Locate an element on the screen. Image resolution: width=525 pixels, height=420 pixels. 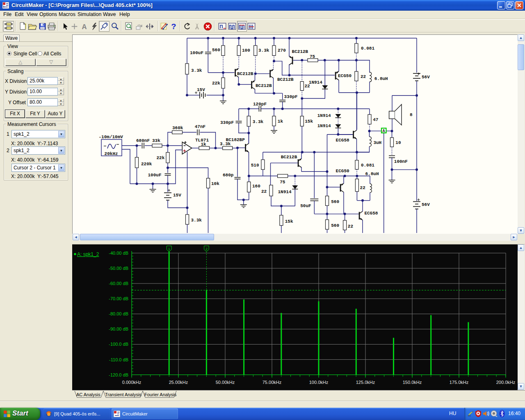
svg-text: 680p is located at coordinates (228, 175).